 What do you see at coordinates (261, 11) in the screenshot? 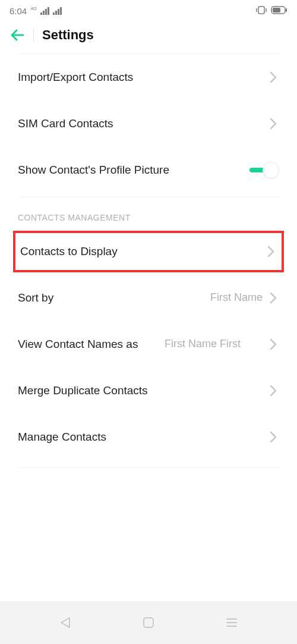
I see `vibrate-icon` at bounding box center [261, 11].